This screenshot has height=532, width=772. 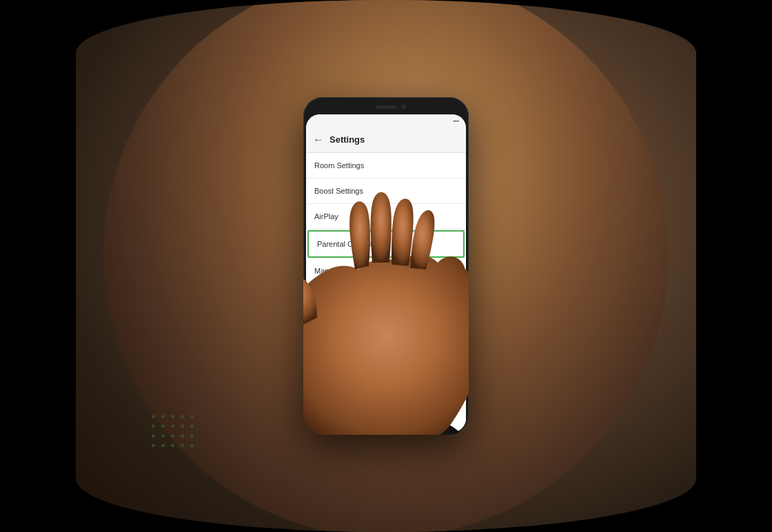 What do you see at coordinates (386, 121) in the screenshot?
I see `status-bar: ▪▪▪` at bounding box center [386, 121].